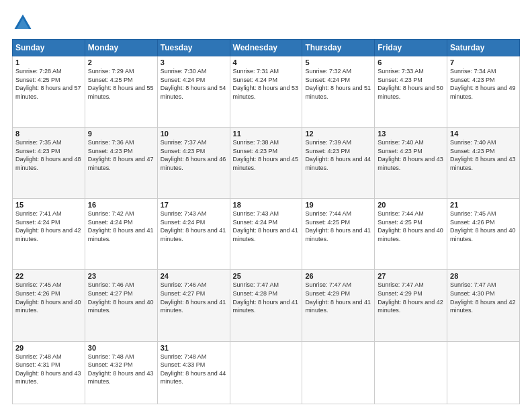 The image size is (532, 411). I want to click on calendar-cell: 12 Sunrise: 7:39 AMSunset: 4:23 PMDaylig…, so click(339, 163).